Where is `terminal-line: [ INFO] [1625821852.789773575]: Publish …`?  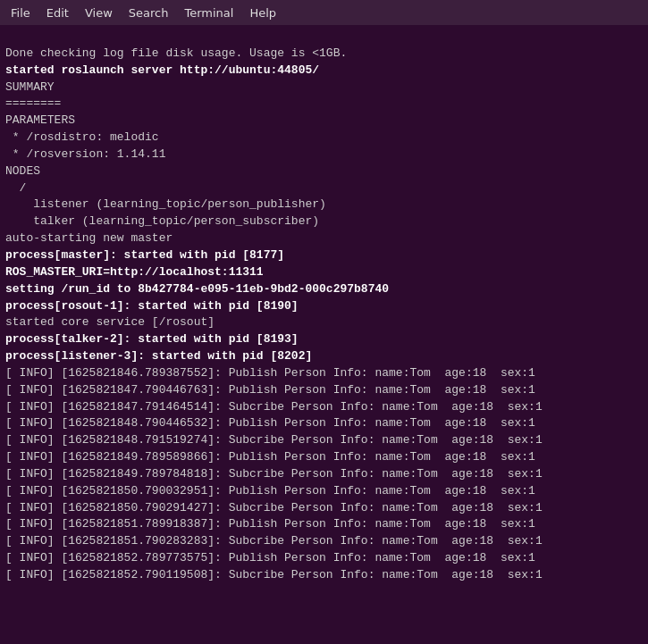
terminal-line: [ INFO] [1625821852.789773575]: Publish … is located at coordinates (324, 559).